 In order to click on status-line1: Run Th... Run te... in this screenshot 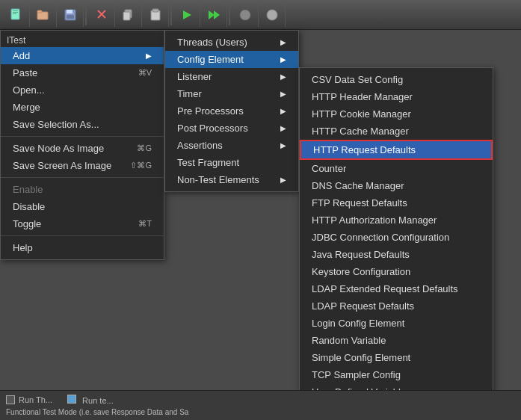, I will do `click(260, 400)`.